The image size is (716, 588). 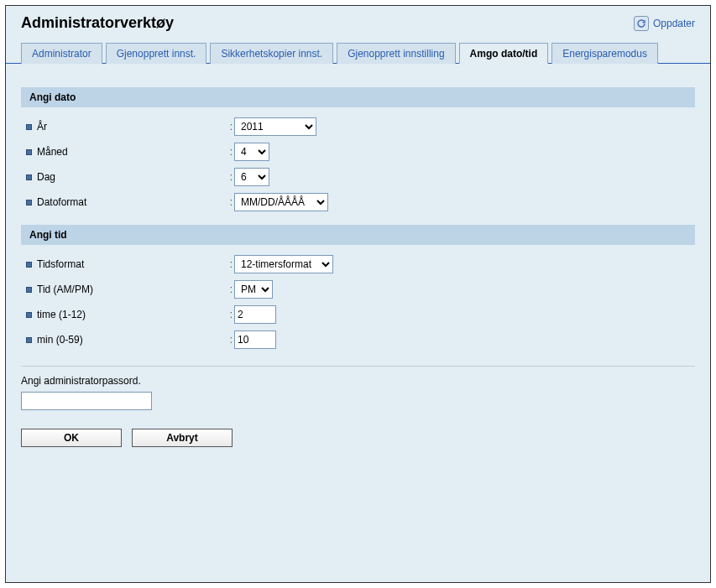 What do you see at coordinates (281, 202) in the screenshot?
I see `date-format-select: MM/DD/ÅÅÅÅ` at bounding box center [281, 202].